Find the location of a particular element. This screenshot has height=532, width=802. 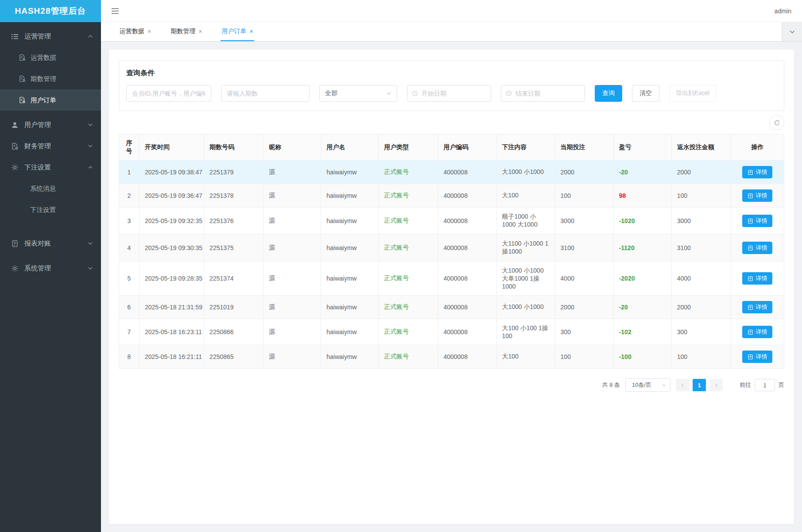

tab-period-management: 期数管理 × is located at coordinates (186, 32).